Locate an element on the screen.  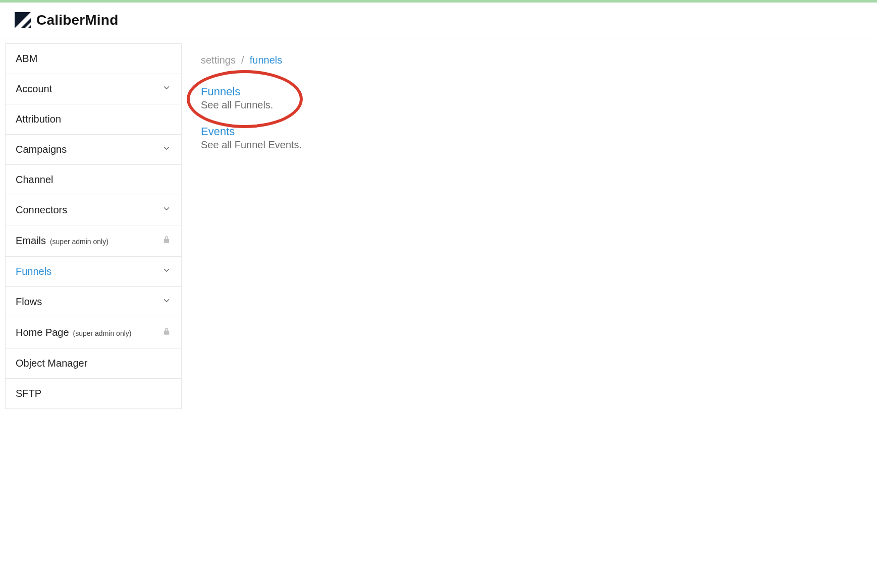
section-link-funnels: Funnels is located at coordinates (251, 92).